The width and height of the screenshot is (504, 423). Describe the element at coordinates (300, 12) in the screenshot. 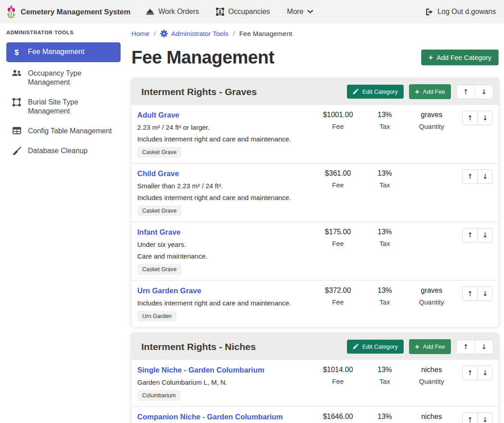

I see `nav-more: More` at that location.